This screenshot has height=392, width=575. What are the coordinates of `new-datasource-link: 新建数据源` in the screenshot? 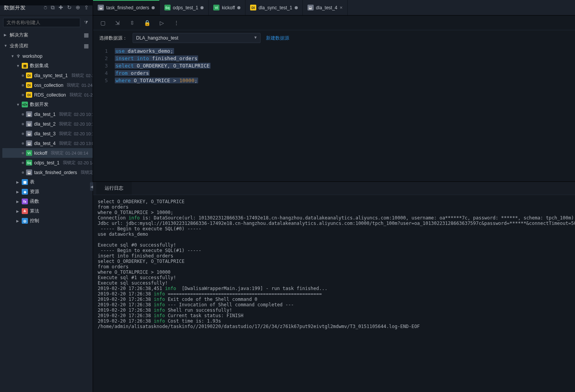 It's located at (278, 38).